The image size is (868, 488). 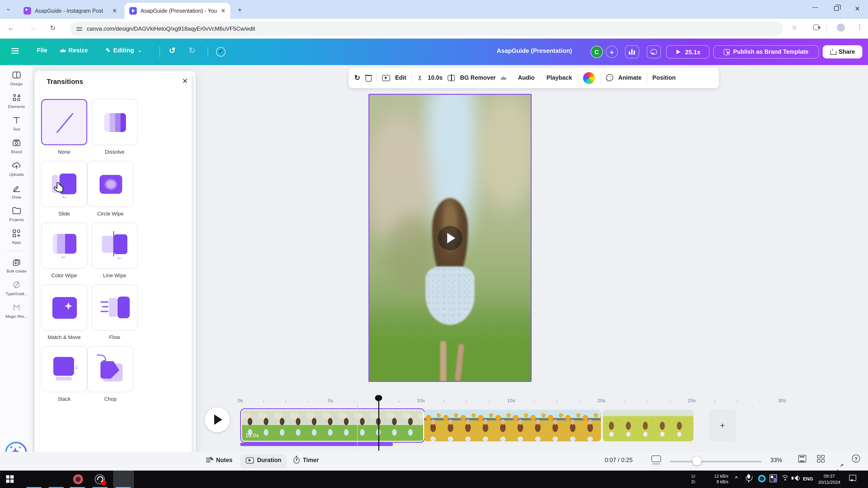 What do you see at coordinates (559, 78) in the screenshot?
I see `playback-button: Playback` at bounding box center [559, 78].